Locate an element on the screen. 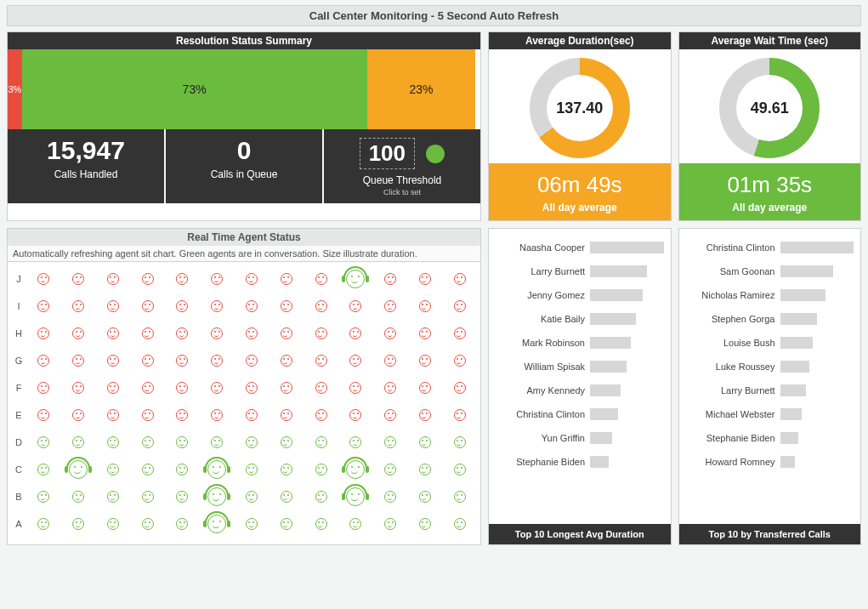 The height and width of the screenshot is (609, 868). queue-threshold-value: 100 is located at coordinates (388, 153).